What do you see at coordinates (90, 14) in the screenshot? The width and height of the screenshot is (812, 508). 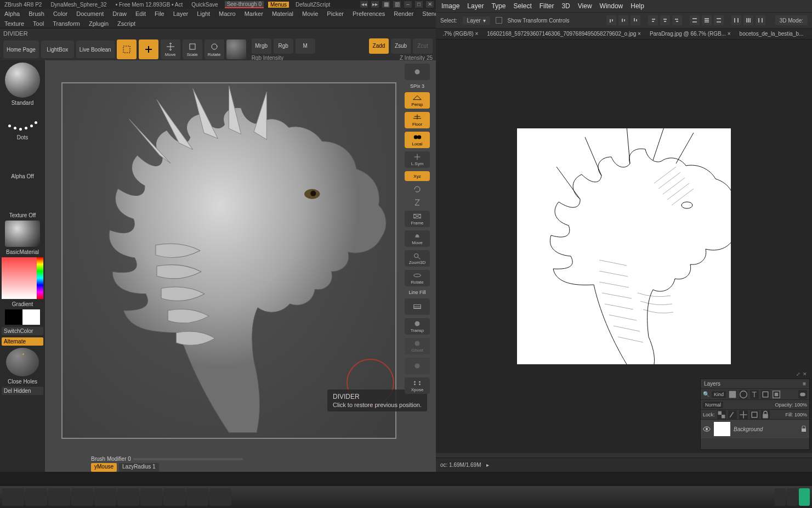 I see `menu-document: Document` at bounding box center [90, 14].